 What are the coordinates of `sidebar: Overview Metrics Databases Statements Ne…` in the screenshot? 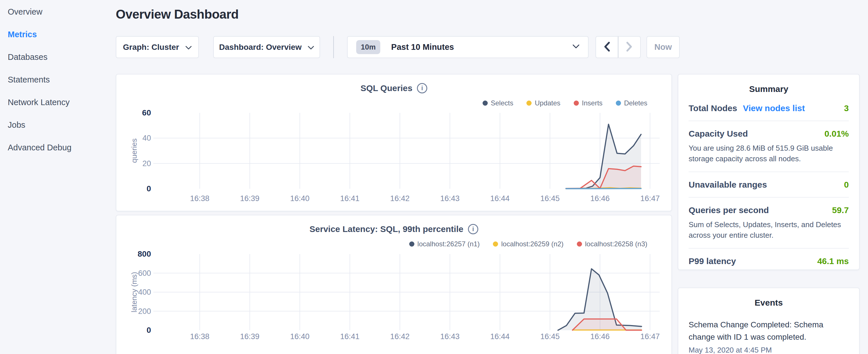 It's located at (58, 177).